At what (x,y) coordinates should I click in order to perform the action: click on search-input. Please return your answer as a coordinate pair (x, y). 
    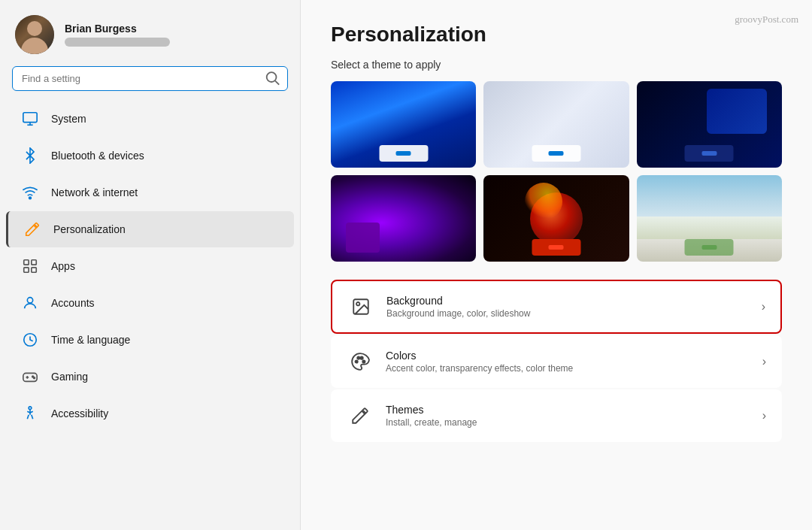
    Looking at the image, I should click on (150, 78).